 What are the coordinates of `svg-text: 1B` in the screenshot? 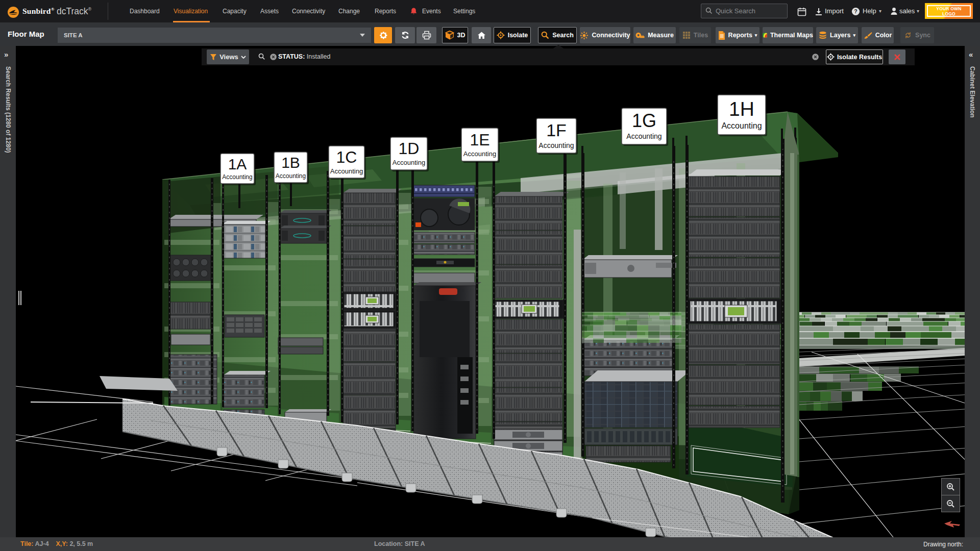 It's located at (291, 162).